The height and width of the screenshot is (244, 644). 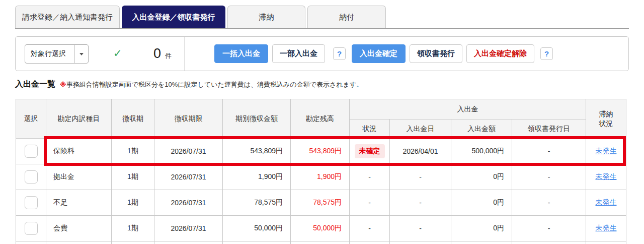 What do you see at coordinates (79, 203) in the screenshot?
I see `account-item-cell: 不足` at bounding box center [79, 203].